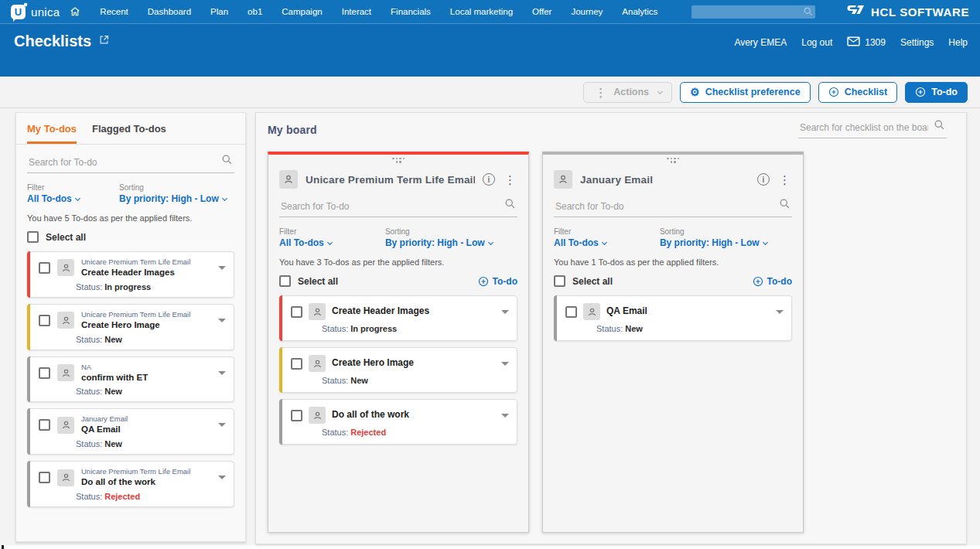  What do you see at coordinates (146, 377) in the screenshot?
I see `todo-title: confirm with ET` at bounding box center [146, 377].